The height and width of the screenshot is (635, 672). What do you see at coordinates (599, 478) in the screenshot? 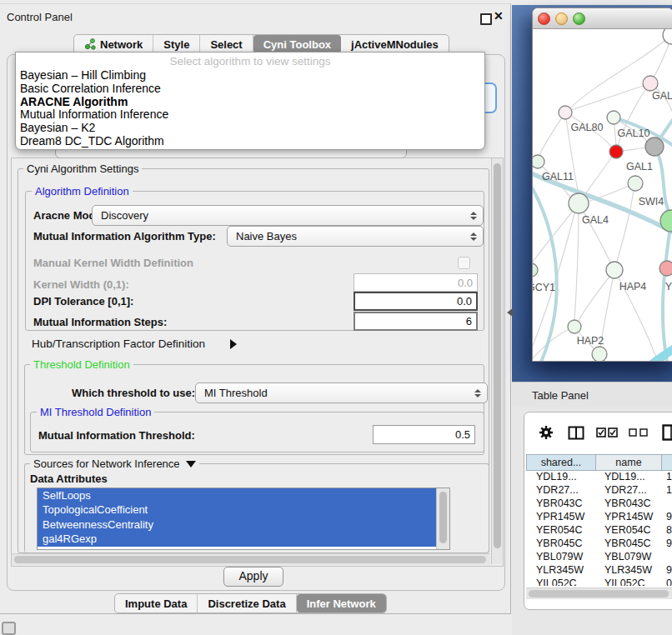
I see `table-row: YDL19...YDL19...13` at bounding box center [599, 478].